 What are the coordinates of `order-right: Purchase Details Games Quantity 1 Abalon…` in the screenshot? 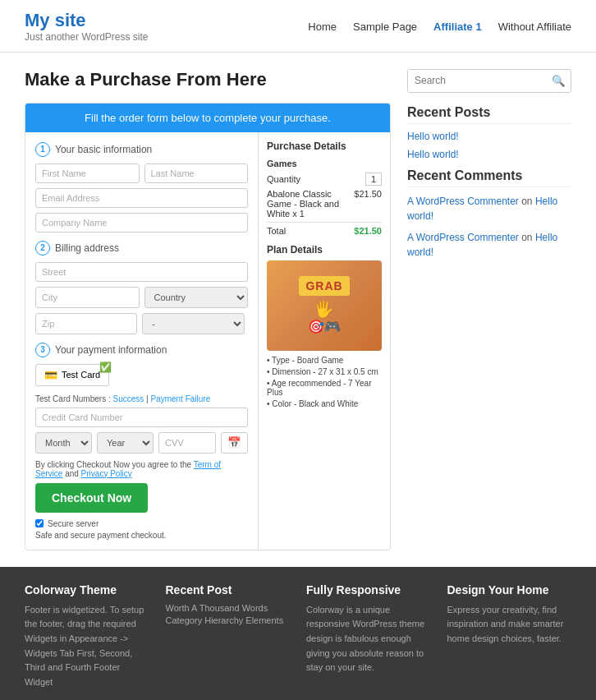 It's located at (324, 341).